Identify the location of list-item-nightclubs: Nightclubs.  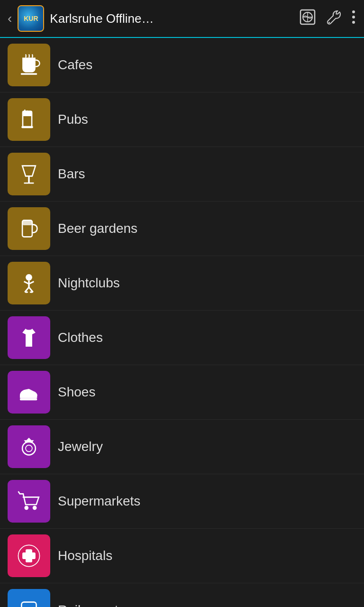
(182, 284).